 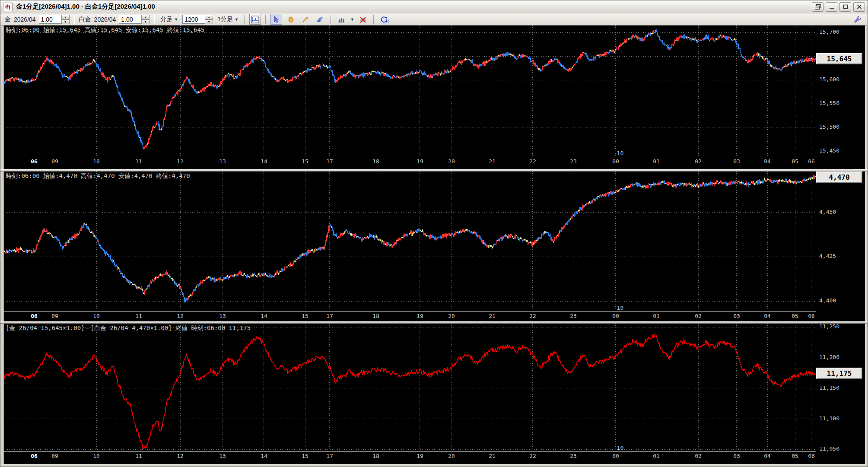 I want to click on current-price-tag: 11,175, so click(x=839, y=373).